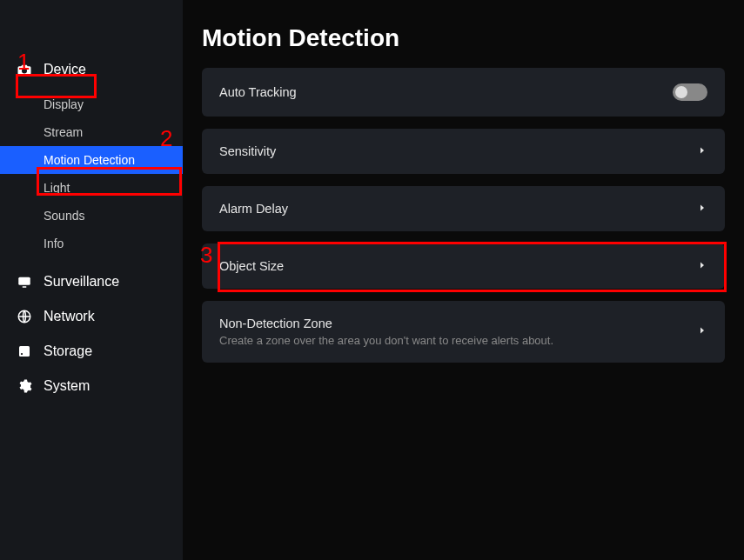 Image resolution: width=744 pixels, height=560 pixels. What do you see at coordinates (446, 92) in the screenshot?
I see `card-title: Auto Tracking` at bounding box center [446, 92].